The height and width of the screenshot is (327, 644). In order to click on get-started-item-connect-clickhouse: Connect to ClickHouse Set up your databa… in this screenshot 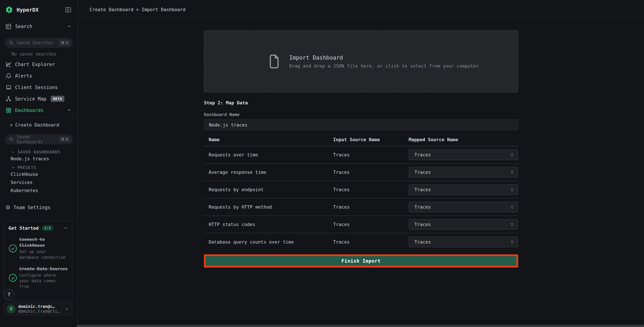, I will do `click(38, 248)`.